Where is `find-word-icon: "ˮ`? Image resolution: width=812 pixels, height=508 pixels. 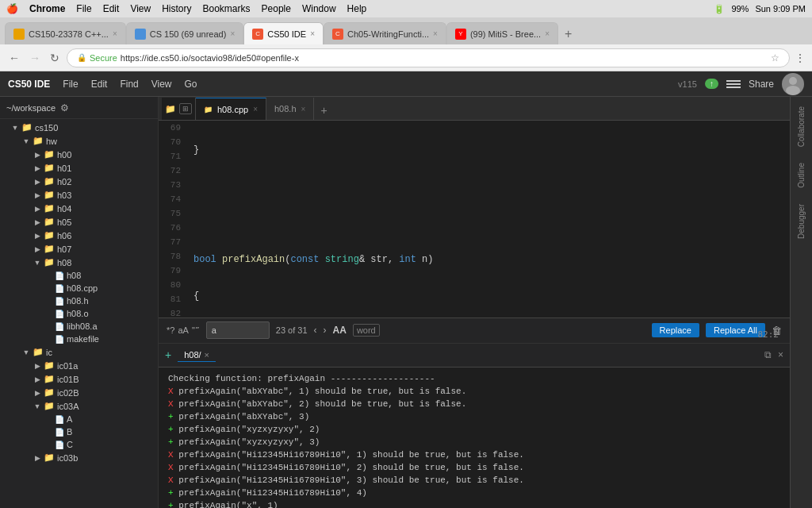 find-word-icon: "ˮ is located at coordinates (196, 330).